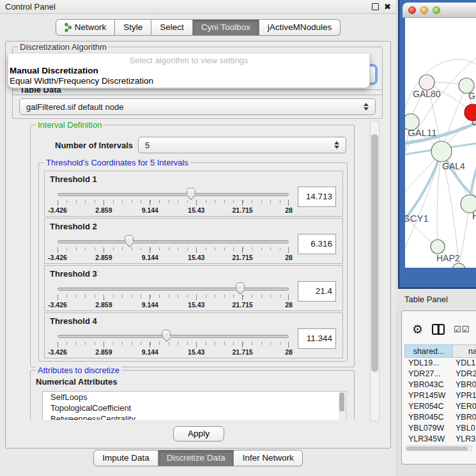 This screenshot has height=476, width=476. What do you see at coordinates (429, 351) in the screenshot?
I see `column-header-shared: shared...` at bounding box center [429, 351].